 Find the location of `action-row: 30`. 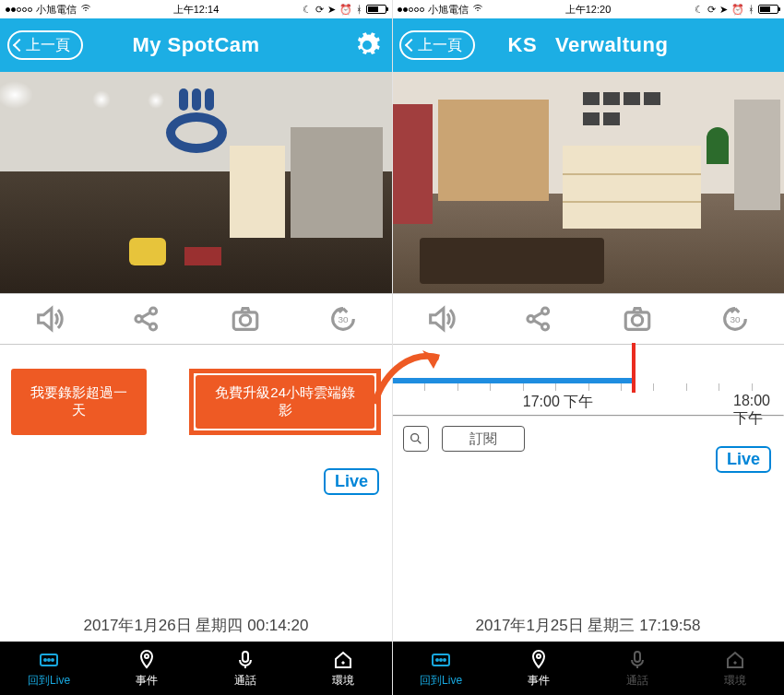

action-row: 30 is located at coordinates (588, 319).